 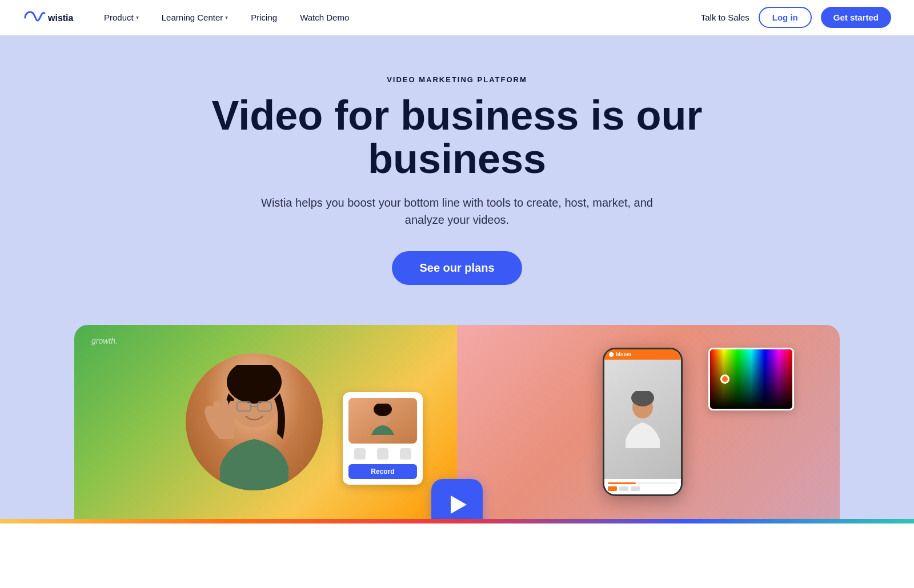 I want to click on phone-mockup: bloom, so click(x=643, y=422).